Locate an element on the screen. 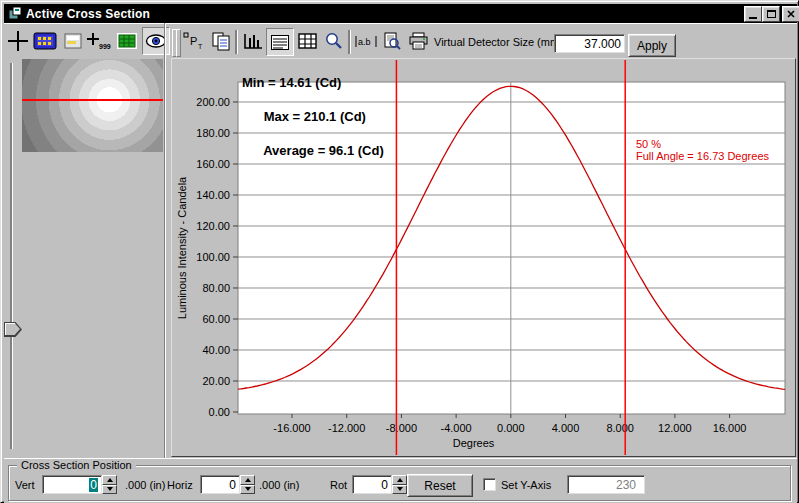 The height and width of the screenshot is (503, 799). printer-icon is located at coordinates (418, 41).